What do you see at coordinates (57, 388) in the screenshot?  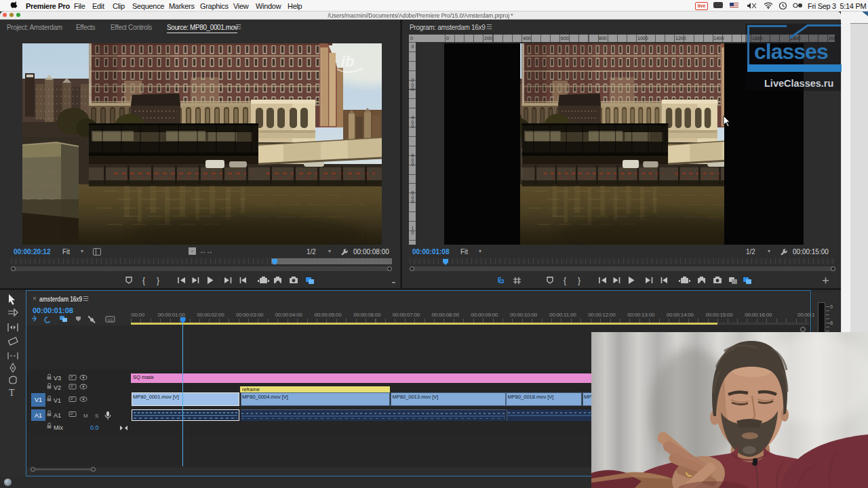 I see `svg-text: V2` at bounding box center [57, 388].